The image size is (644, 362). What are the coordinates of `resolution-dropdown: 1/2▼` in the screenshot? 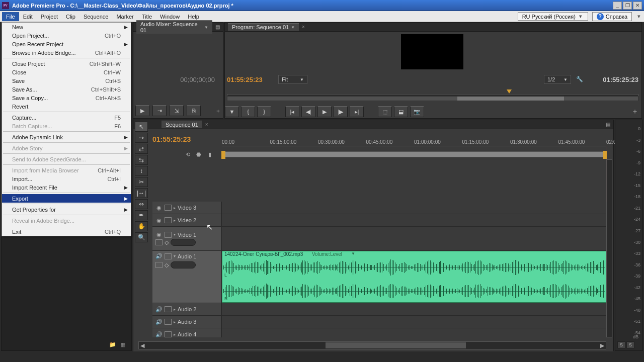 It's located at (557, 79).